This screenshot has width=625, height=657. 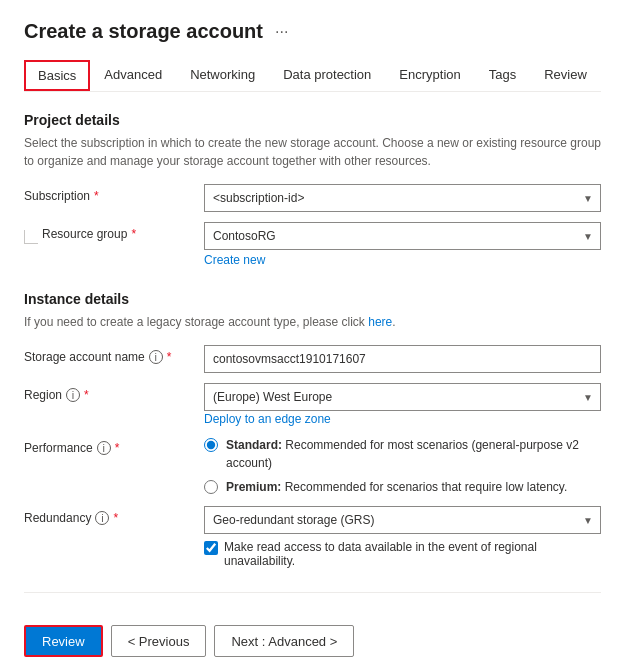 I want to click on performance-premium-label: Premium: Recommended for scenarios that …, so click(x=396, y=487).